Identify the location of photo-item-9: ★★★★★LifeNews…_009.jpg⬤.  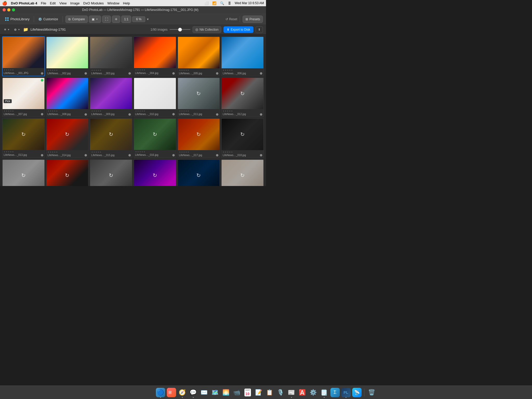
(111, 97).